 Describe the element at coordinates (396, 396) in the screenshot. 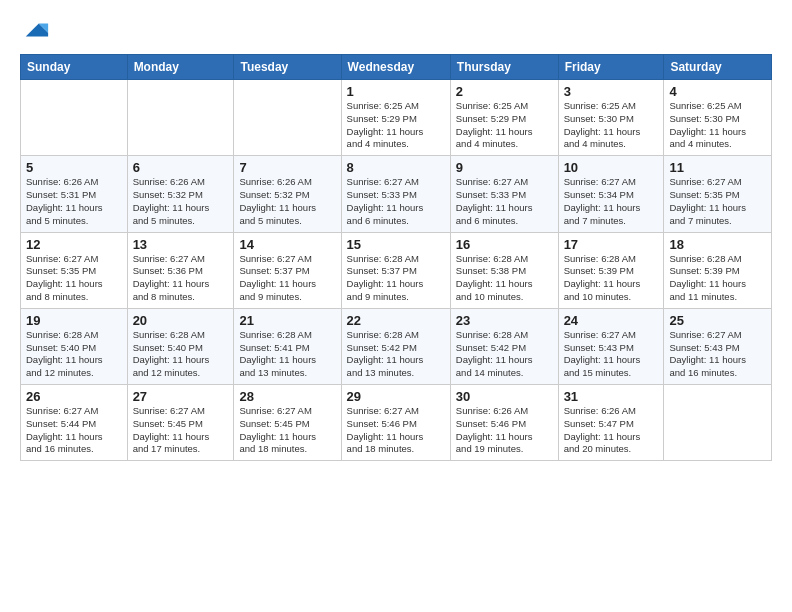

I see `day-number: 29` at that location.